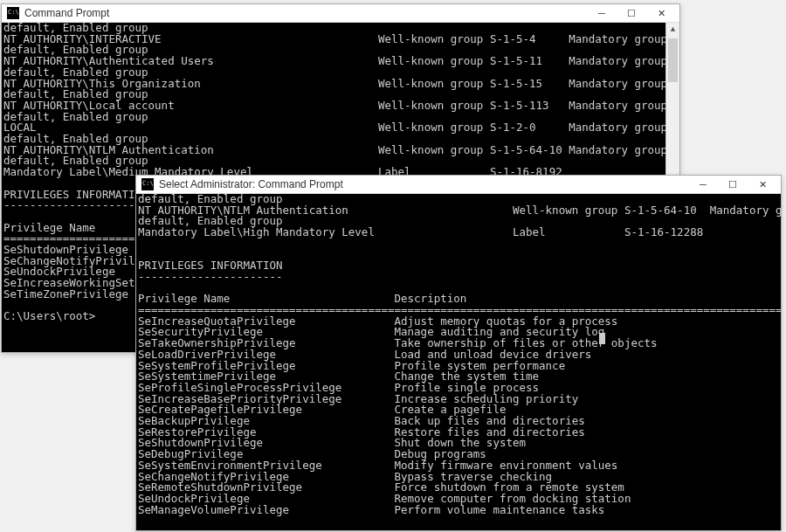 The height and width of the screenshot is (532, 786). Describe the element at coordinates (672, 30) in the screenshot. I see `scroll-up-button: ▲` at that location.